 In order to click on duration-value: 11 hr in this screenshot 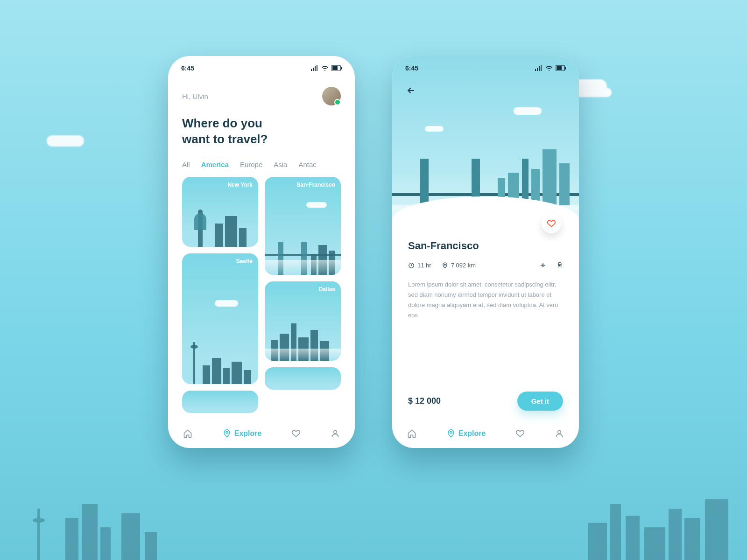, I will do `click(424, 265)`.